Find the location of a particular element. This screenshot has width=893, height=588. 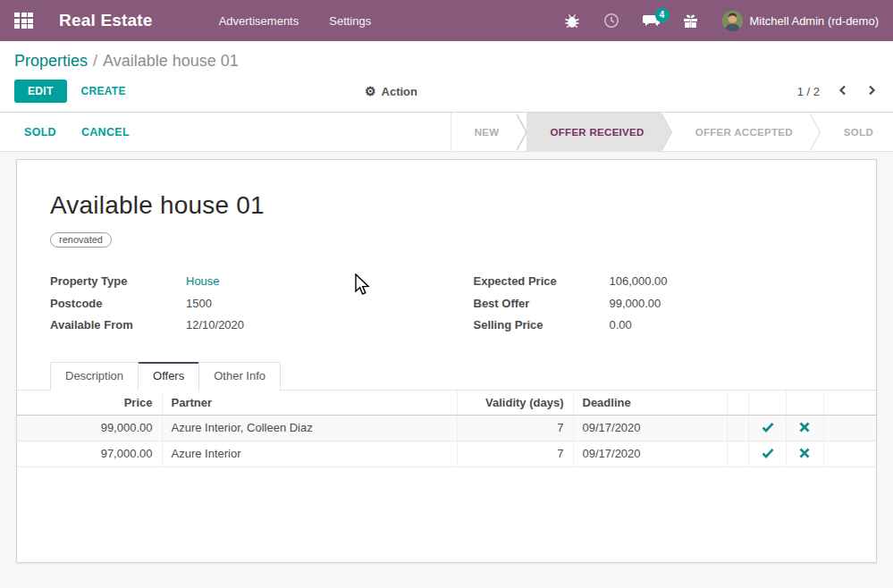

pager-next-button is located at coordinates (872, 91).